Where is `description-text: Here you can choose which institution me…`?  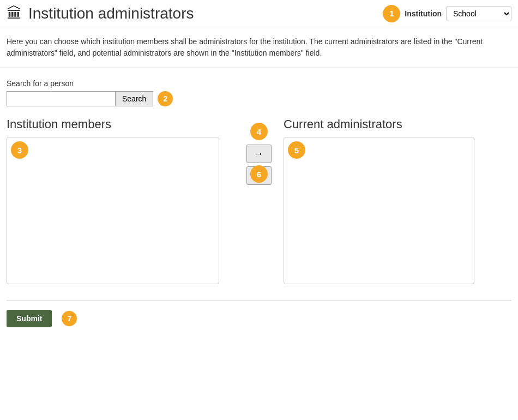
description-text: Here you can choose which institution me… is located at coordinates (259, 48).